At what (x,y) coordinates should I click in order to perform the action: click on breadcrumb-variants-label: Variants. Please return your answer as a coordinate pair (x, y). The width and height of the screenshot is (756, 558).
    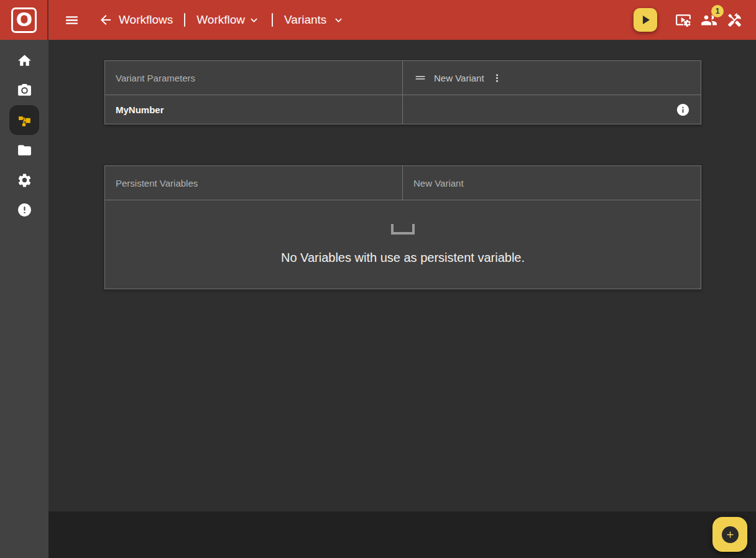
    Looking at the image, I should click on (305, 20).